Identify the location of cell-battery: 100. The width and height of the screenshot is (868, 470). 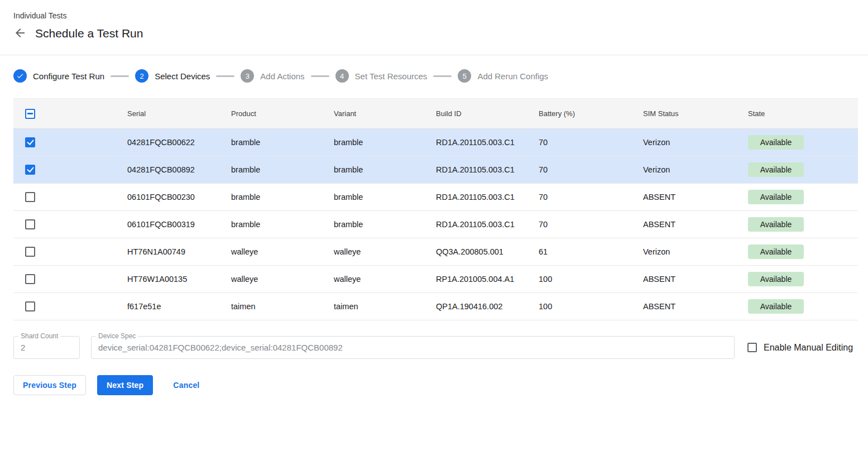
(579, 307).